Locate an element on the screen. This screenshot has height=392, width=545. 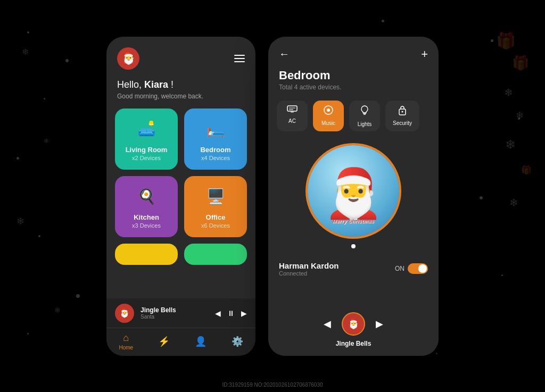
nav-lightning: ⚡ is located at coordinates (164, 341).